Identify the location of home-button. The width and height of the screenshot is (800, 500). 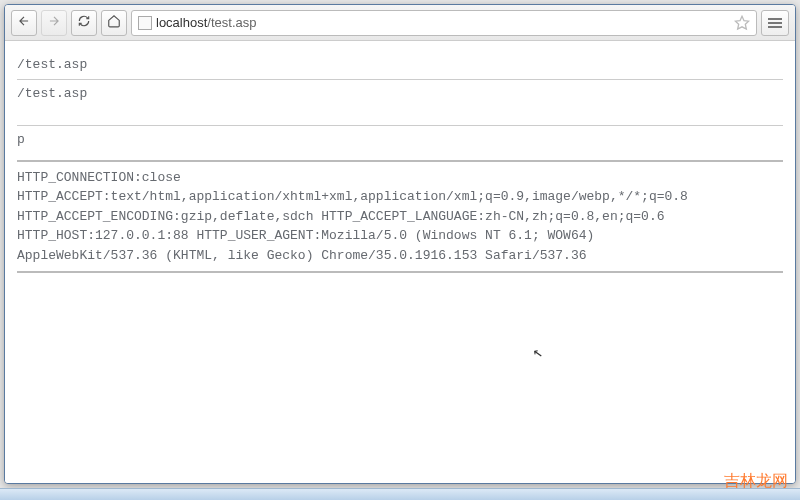
(114, 23).